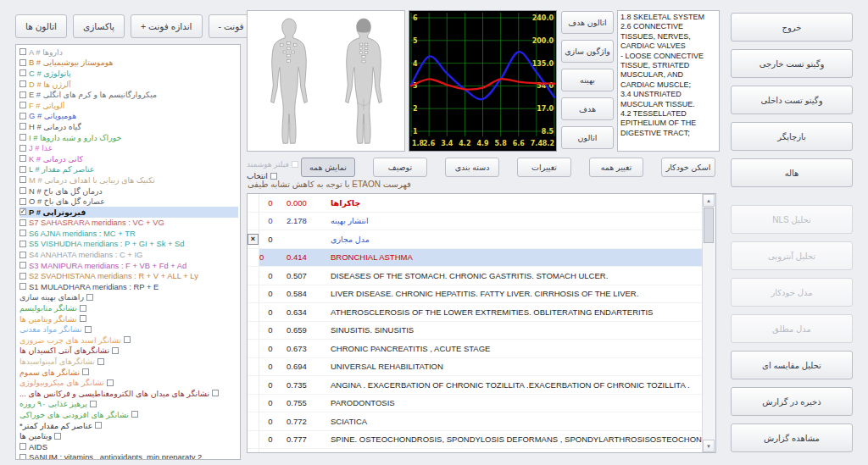  Describe the element at coordinates (129, 73) in the screenshot. I see `list-item: C # پاتولوژی` at that location.